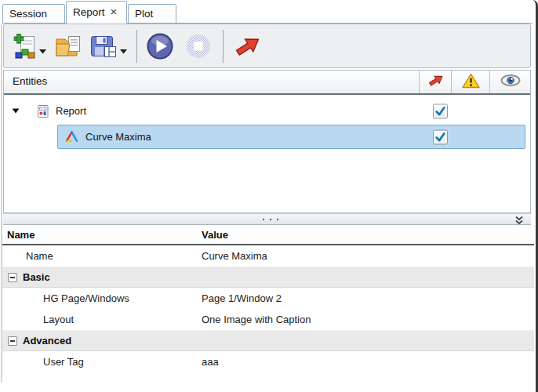 The image size is (538, 392). Describe the element at coordinates (118, 136) in the screenshot. I see `tree-row-label: Curve Maxima` at that location.